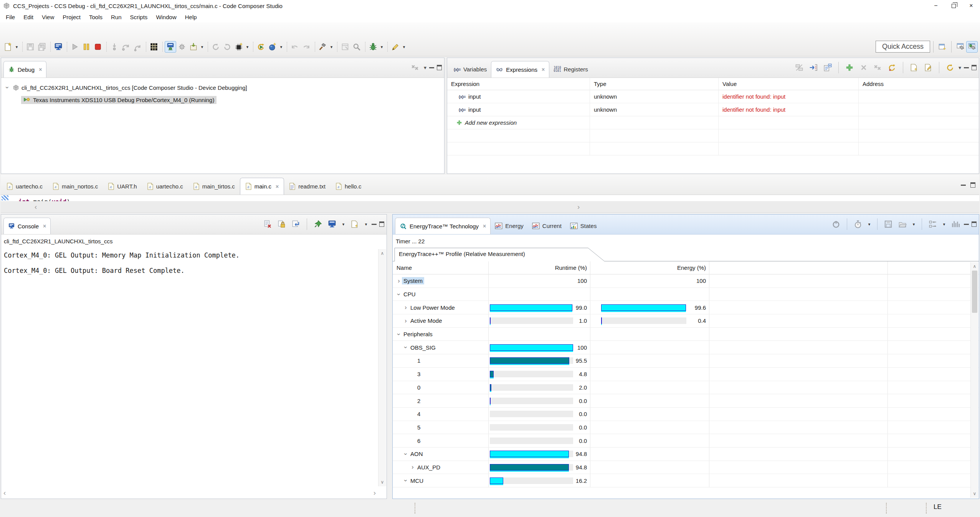 This screenshot has width=980, height=517. I want to click on console-vertical-scrollbar: ∧ ∨, so click(382, 368).